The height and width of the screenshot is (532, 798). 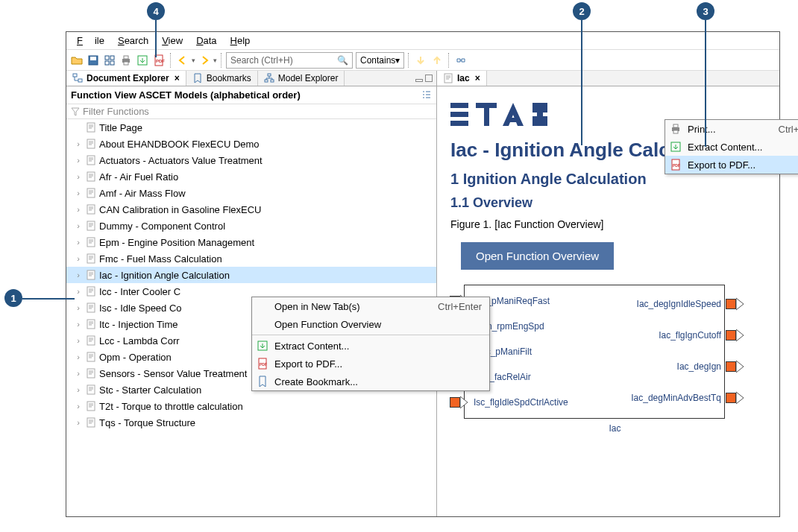 What do you see at coordinates (690, 335) in the screenshot?
I see `port-label: Iac_flgIgnCutoff` at bounding box center [690, 335].